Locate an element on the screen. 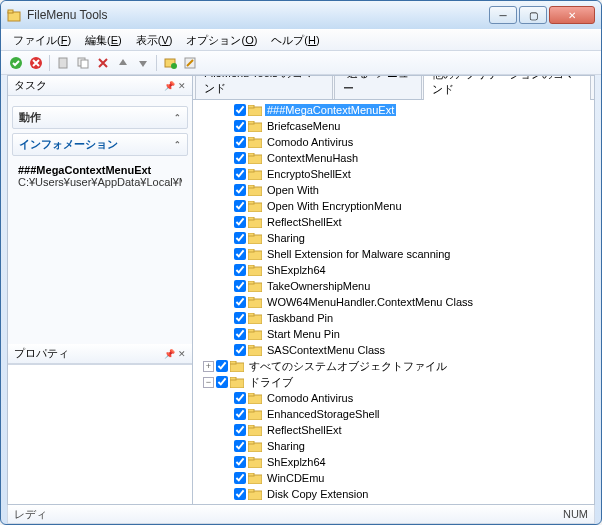 The image size is (602, 525). tab-1: "送る" メニュー is located at coordinates (378, 88).